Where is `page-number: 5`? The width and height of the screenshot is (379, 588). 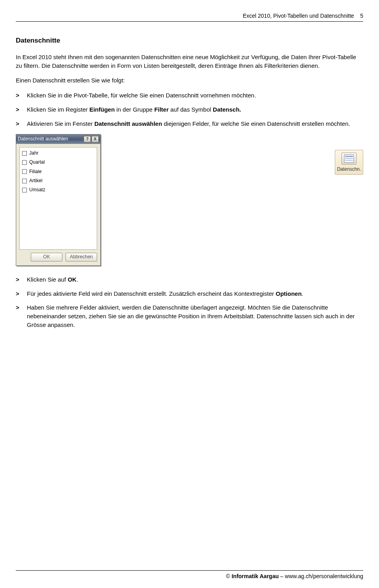
page-number: 5 is located at coordinates (362, 16).